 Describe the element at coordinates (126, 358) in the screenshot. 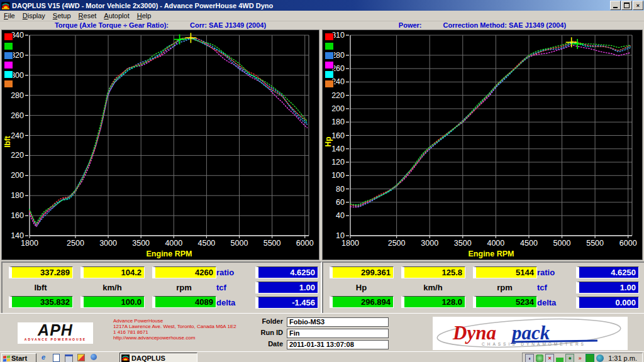

I see `daqplus-task-icon` at that location.